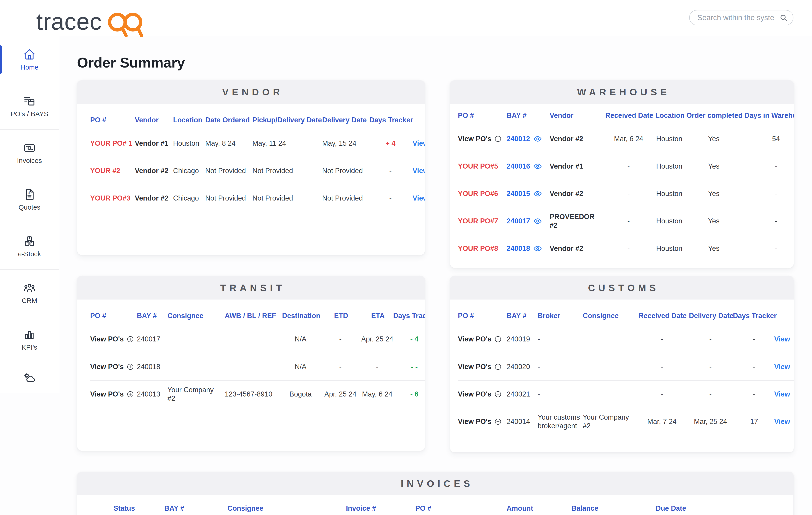 The height and width of the screenshot is (515, 812). I want to click on sidebar-item-quotes: $ Quotes, so click(30, 199).